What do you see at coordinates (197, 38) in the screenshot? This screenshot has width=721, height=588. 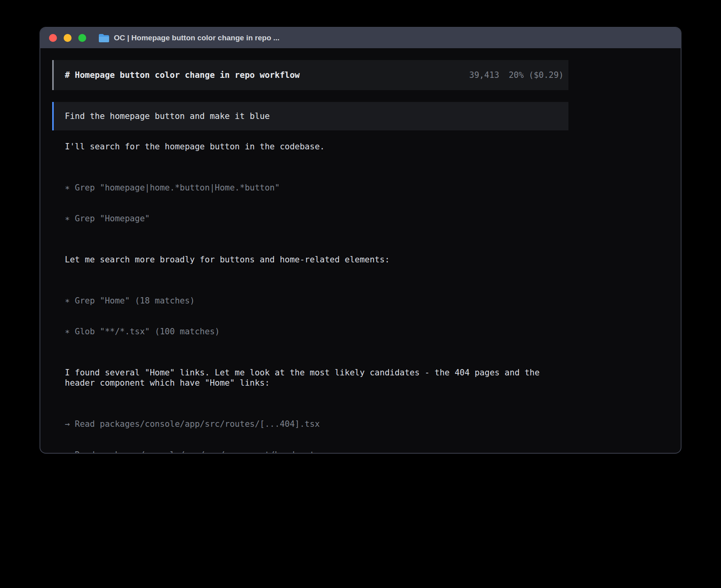 I see `window-title: OC | Homepage button color change in rep…` at bounding box center [197, 38].